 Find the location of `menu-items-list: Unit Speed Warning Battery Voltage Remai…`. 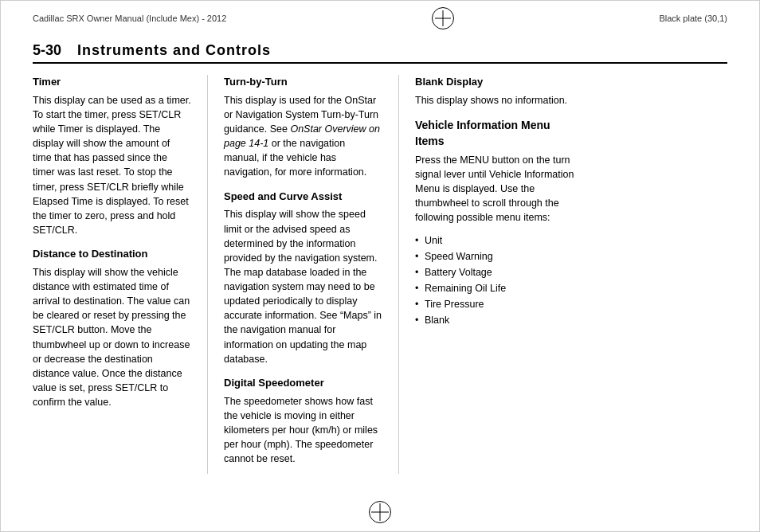

menu-items-list: Unit Speed Warning Battery Voltage Remai… is located at coordinates (495, 280).